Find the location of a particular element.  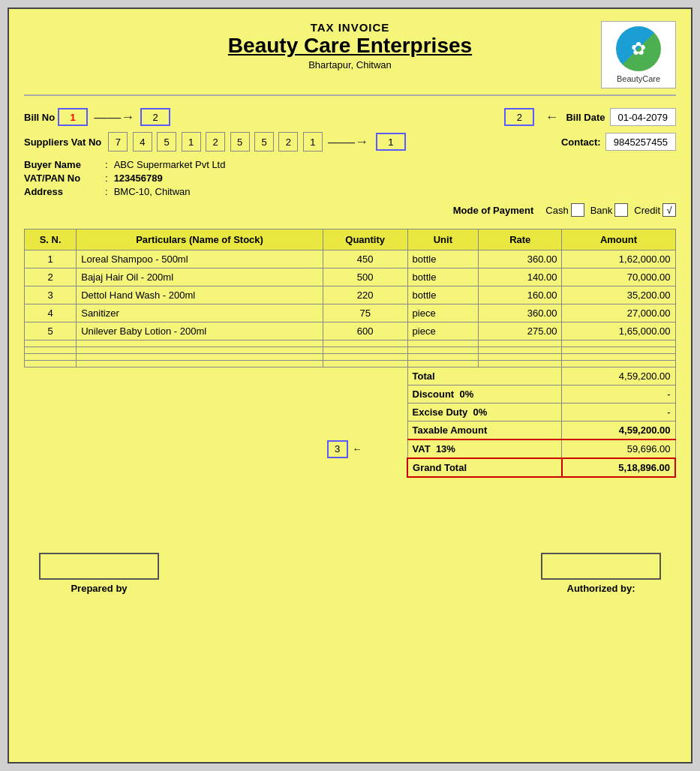

vat-label: VAT 13% is located at coordinates (485, 448).